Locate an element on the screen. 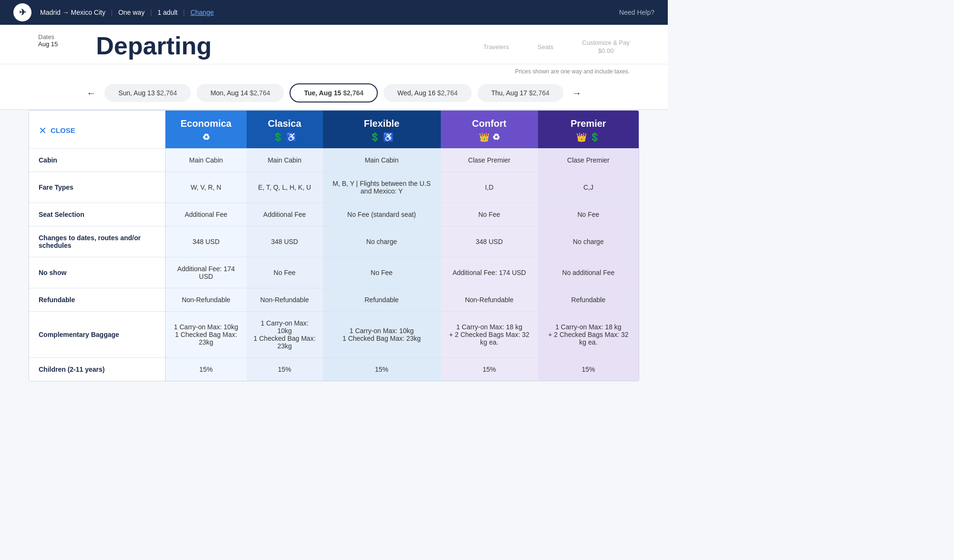  dollar-circle-icon: 💲 is located at coordinates (278, 137).